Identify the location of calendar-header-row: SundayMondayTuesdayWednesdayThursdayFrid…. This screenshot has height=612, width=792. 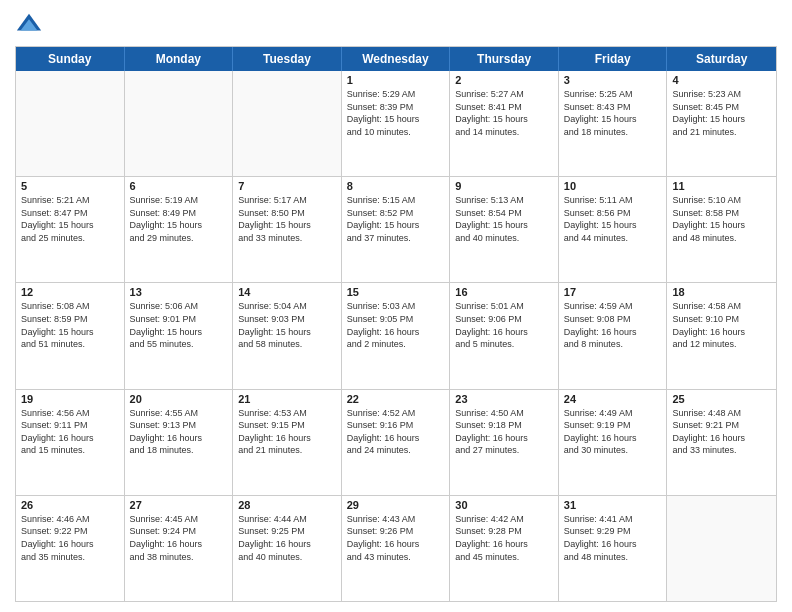
(396, 59).